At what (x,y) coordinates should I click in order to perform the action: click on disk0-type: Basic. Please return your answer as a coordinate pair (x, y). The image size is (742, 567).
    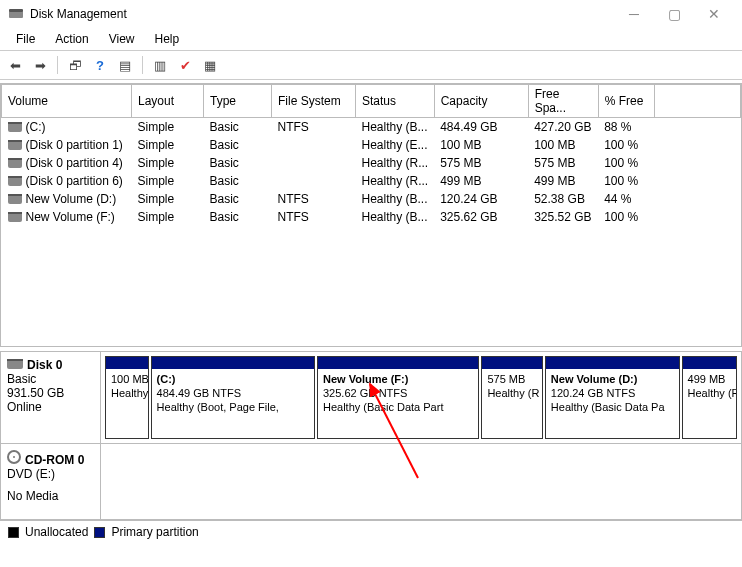
    Looking at the image, I should click on (50, 379).